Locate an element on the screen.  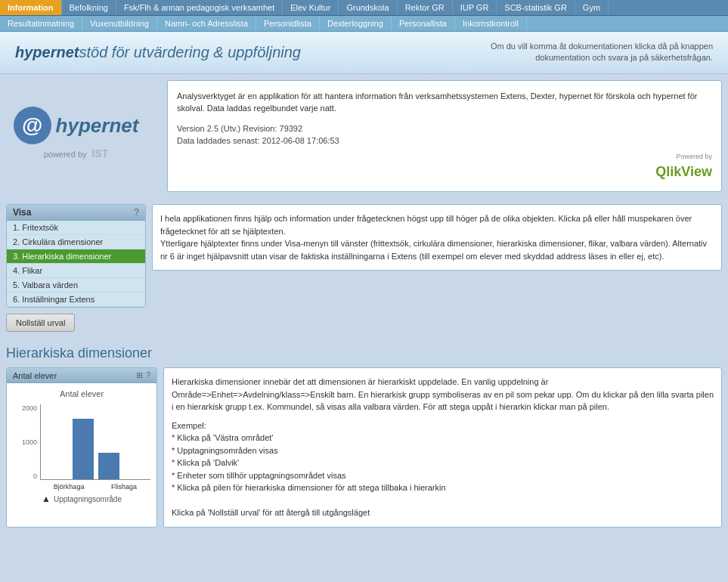
y-label-2000: 2000 is located at coordinates (26, 408).